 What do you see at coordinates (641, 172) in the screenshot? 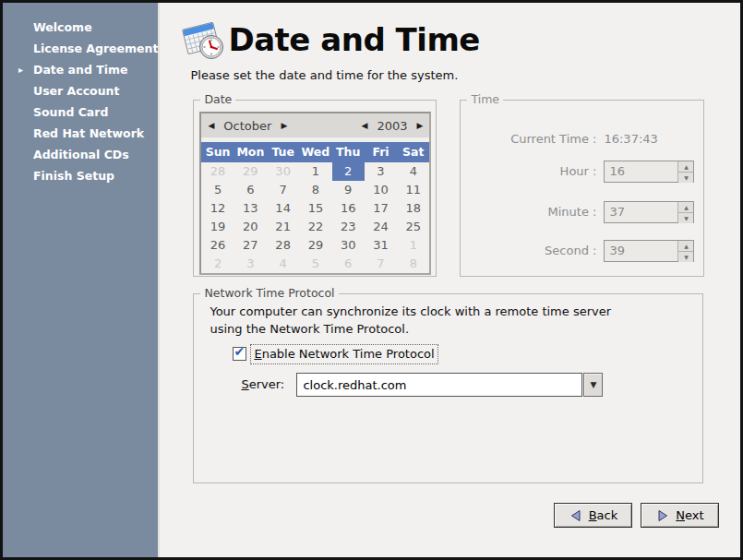
I see `hour-value: 16` at bounding box center [641, 172].